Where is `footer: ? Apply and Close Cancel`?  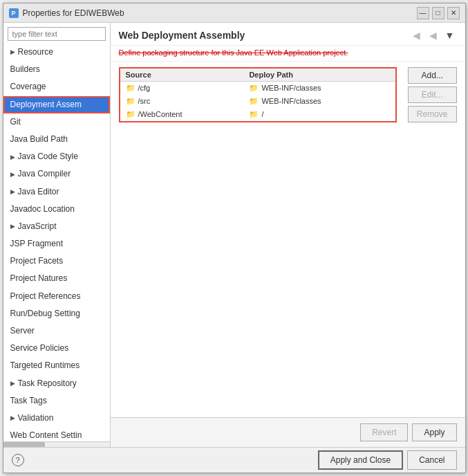 footer: ? Apply and Close Cancel is located at coordinates (234, 459).